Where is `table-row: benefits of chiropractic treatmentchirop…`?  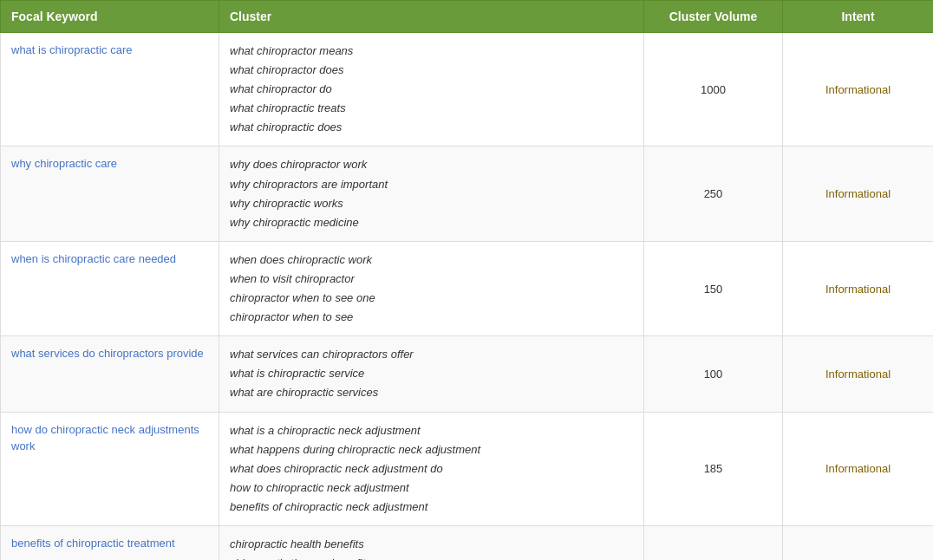 table-row: benefits of chiropractic treatmentchirop… is located at coordinates (467, 543).